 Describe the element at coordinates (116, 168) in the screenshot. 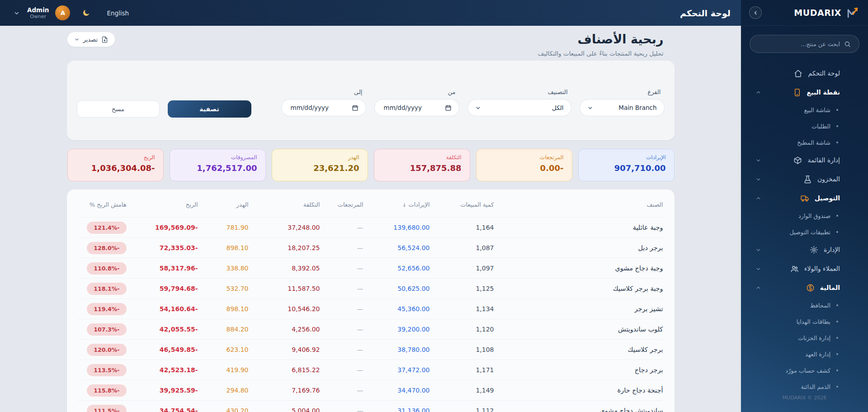

I see `stat-value: 1,036,304.08-` at that location.